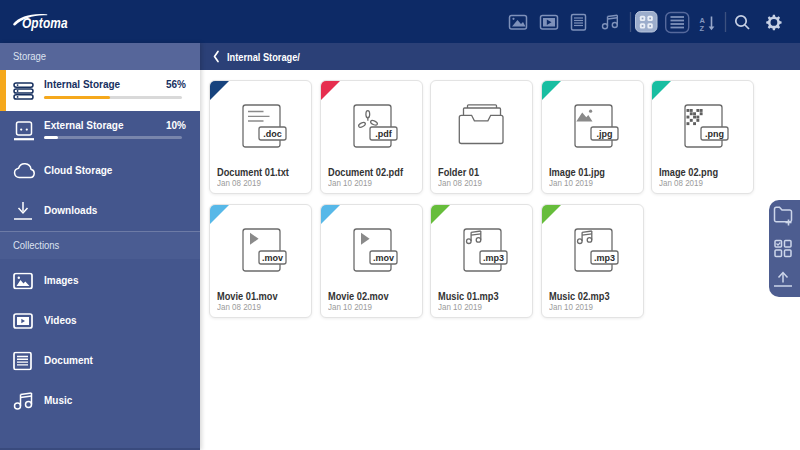 This screenshot has width=800, height=450. What do you see at coordinates (384, 134) in the screenshot?
I see `svg-text: .pdf` at bounding box center [384, 134].